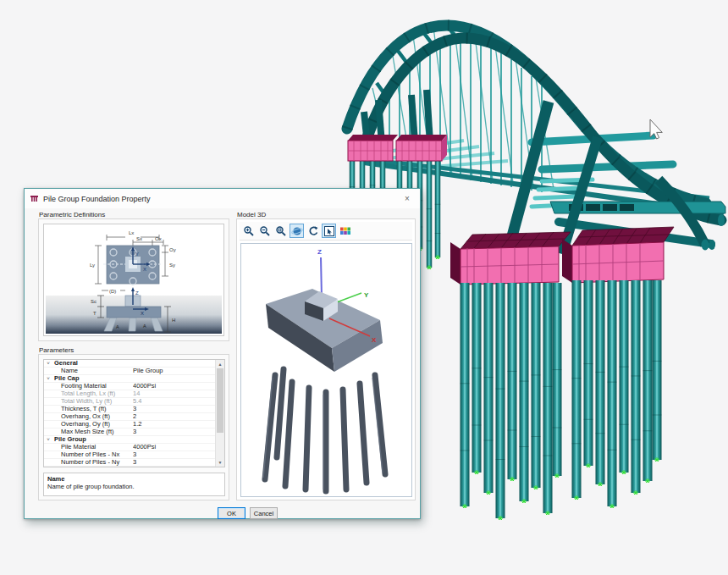  Describe the element at coordinates (372, 147) in the screenshot. I see `pile-cap-small-left` at that location.